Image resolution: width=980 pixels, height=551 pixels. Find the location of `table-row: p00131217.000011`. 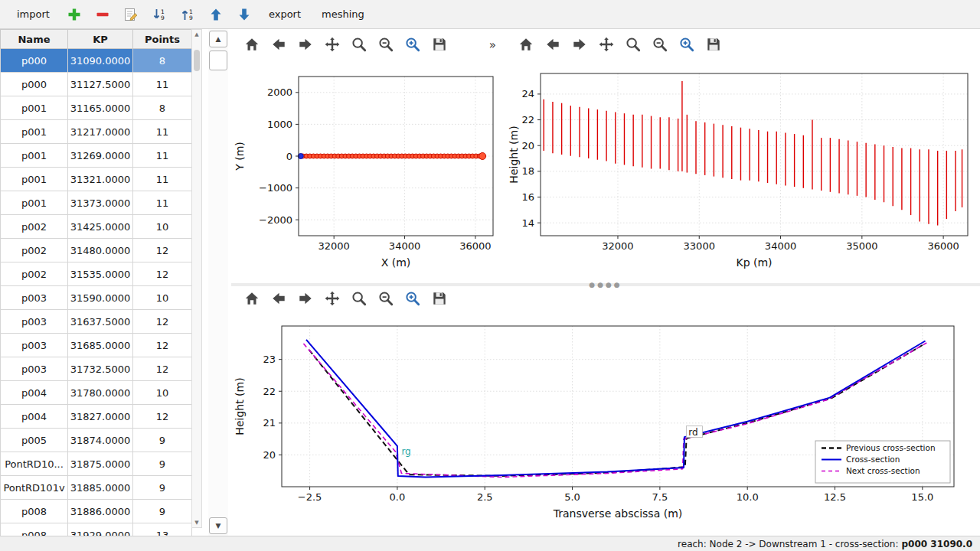

table-row: p00131217.000011 is located at coordinates (96, 132).